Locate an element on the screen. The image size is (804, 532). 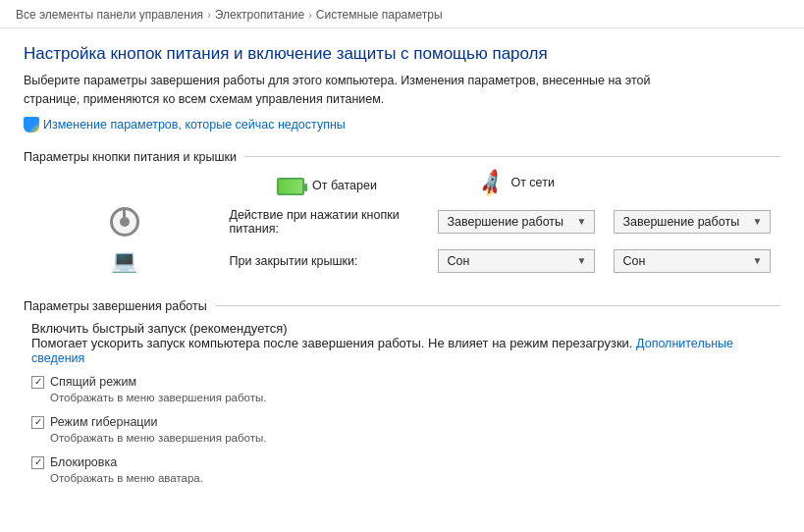
chevron-down-icon: ▼ is located at coordinates (582, 222).